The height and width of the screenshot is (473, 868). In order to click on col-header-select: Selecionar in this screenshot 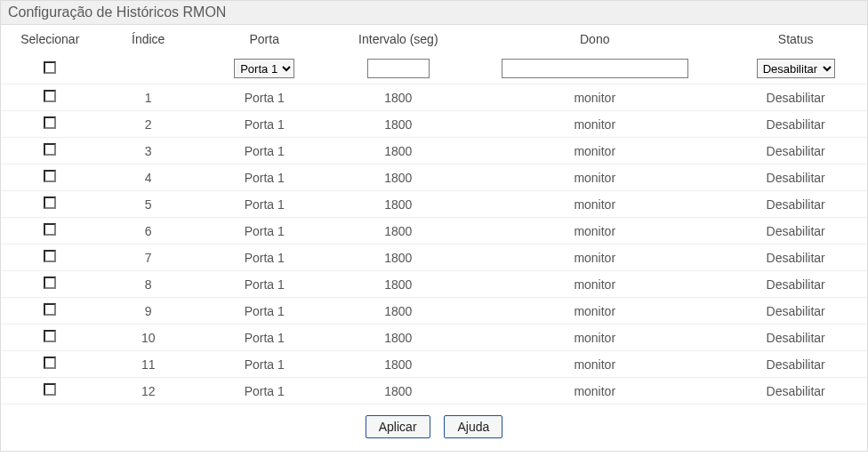, I will do `click(50, 40)`.